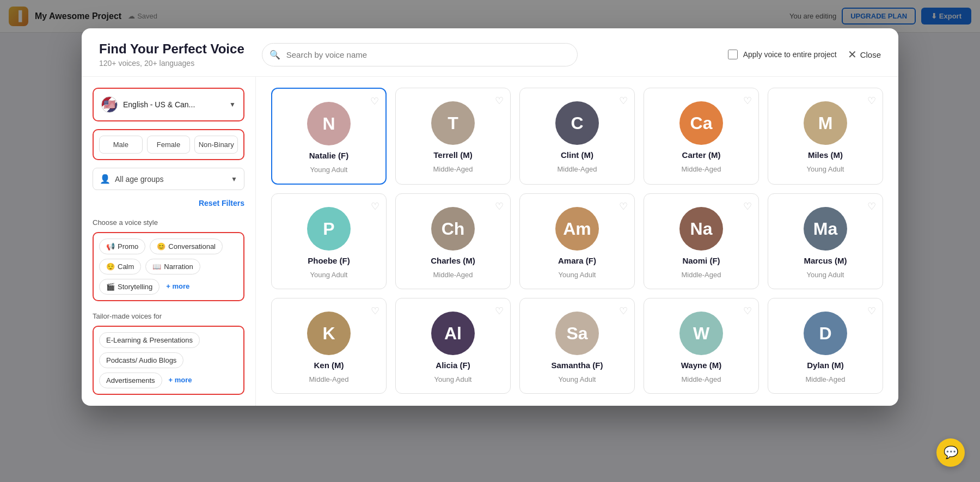  I want to click on voice-name: Carter (M), so click(701, 155).